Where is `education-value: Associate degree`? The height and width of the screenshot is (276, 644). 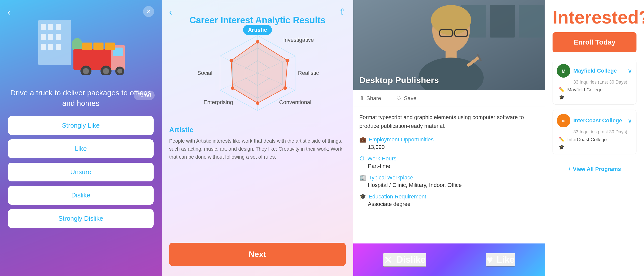 education-value: Associate degree is located at coordinates (449, 204).